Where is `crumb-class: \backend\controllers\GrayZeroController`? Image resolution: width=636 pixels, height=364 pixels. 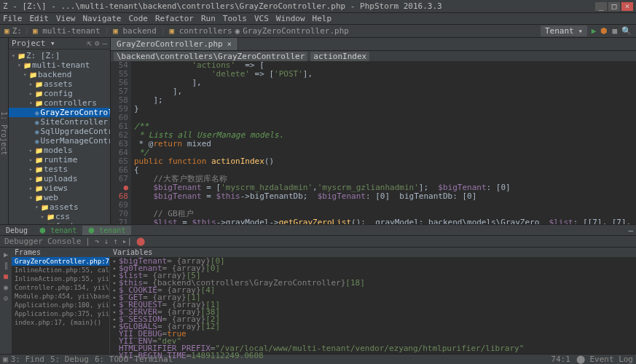
crumb-class: \backend\controllers\GrayZeroController is located at coordinates (211, 57).